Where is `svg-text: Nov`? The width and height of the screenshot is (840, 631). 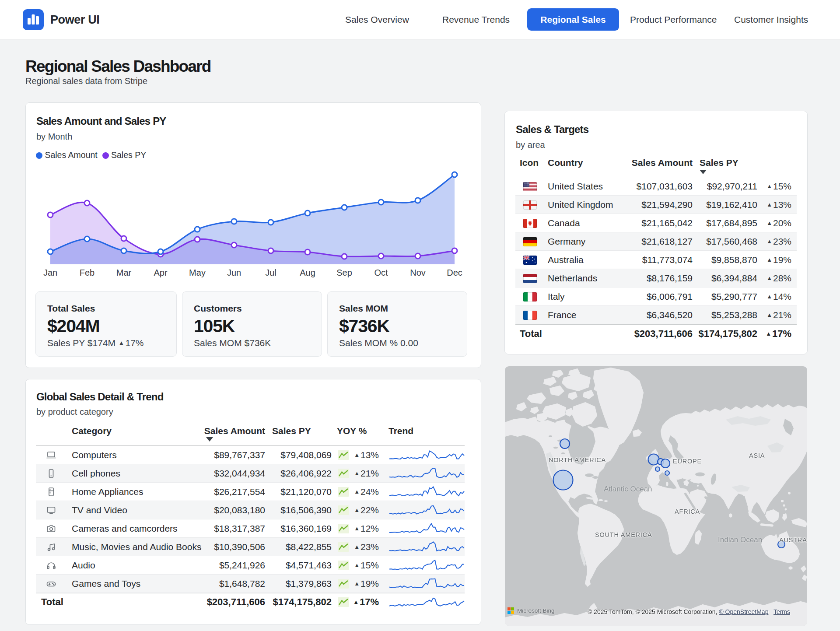 svg-text: Nov is located at coordinates (418, 273).